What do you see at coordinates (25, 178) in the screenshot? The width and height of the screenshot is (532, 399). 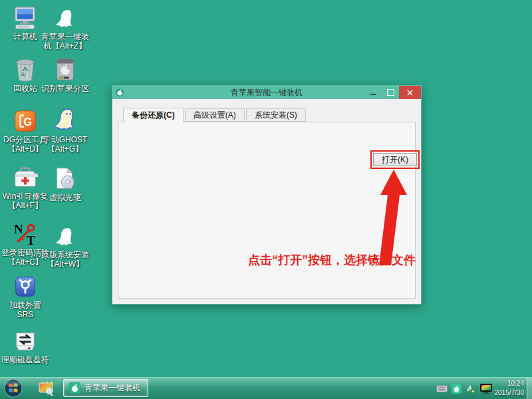 I see `first-aid-kit-icon` at bounding box center [25, 178].